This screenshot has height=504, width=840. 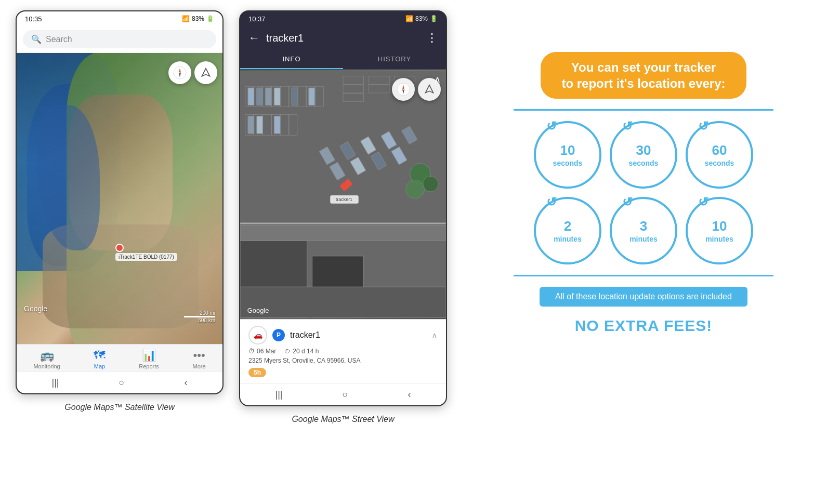 I want to click on compass-button2, so click(x=403, y=89).